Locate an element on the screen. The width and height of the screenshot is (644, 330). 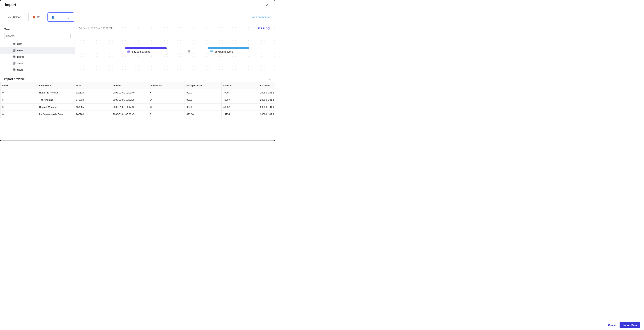
cell-priceperticket: 63.00 is located at coordinates (203, 107).